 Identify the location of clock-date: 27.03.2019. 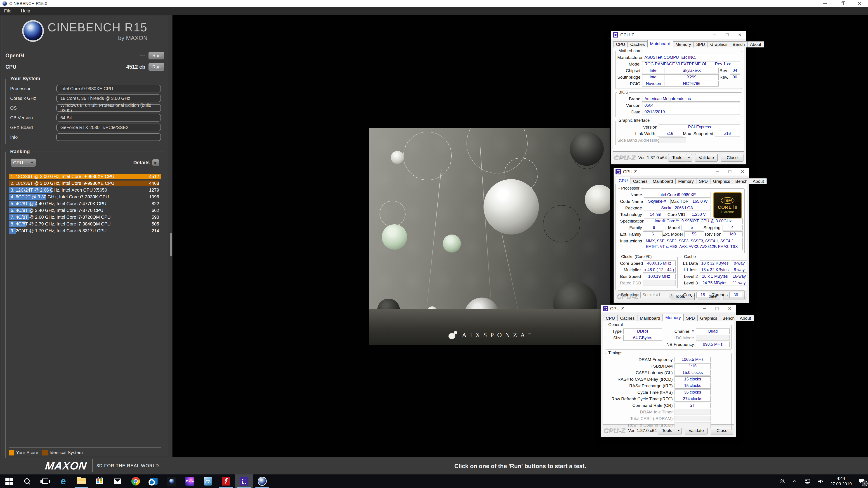
(841, 484).